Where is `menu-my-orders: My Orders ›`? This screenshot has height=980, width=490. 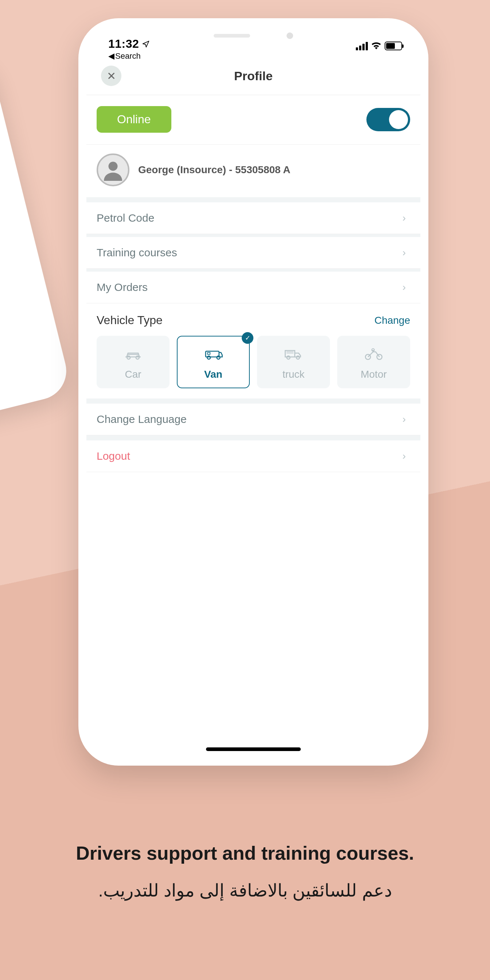 menu-my-orders: My Orders › is located at coordinates (253, 288).